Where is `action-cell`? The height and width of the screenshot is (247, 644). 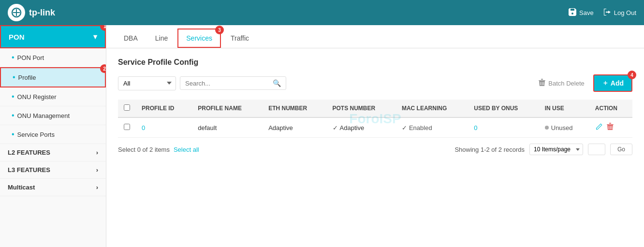 action-cell is located at coordinates (611, 128).